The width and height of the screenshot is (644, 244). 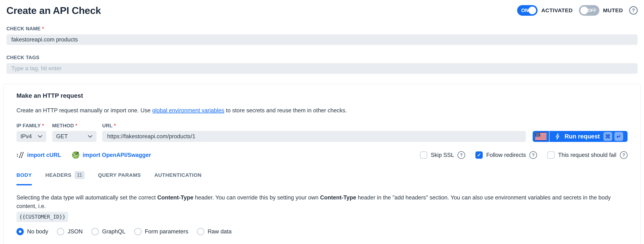 What do you see at coordinates (580, 136) in the screenshot?
I see `run-request-group: Run request ⌘ ↵` at bounding box center [580, 136].